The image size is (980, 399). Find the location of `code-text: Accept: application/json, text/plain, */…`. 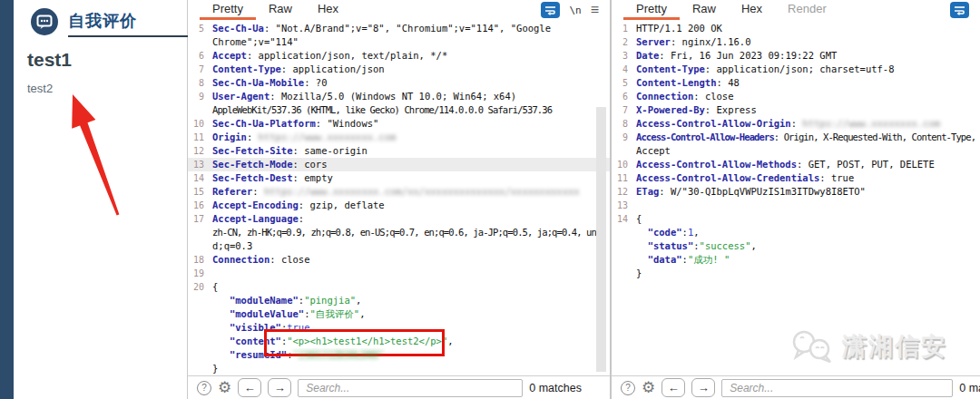

code-text: Accept: application/json, text/plain, */… is located at coordinates (408, 56).